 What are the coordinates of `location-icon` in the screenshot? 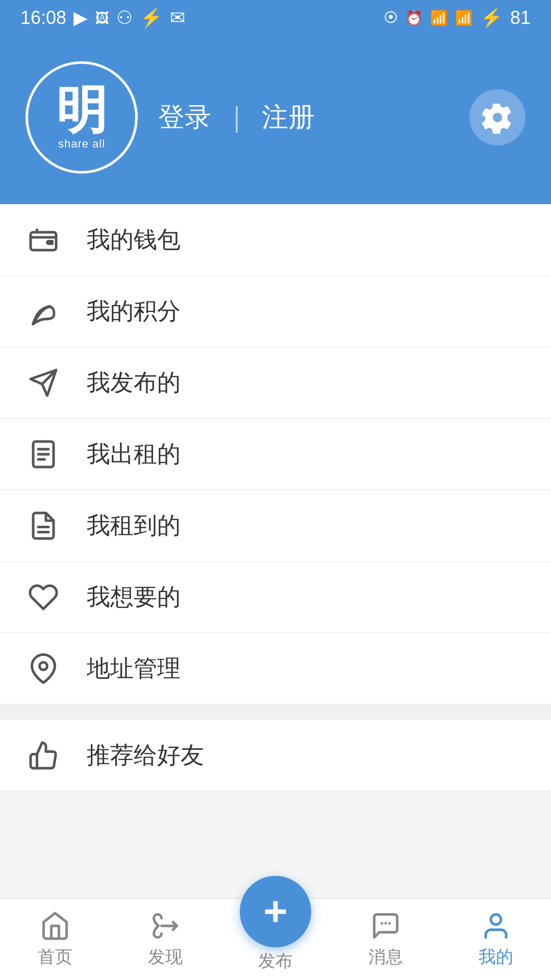 It's located at (43, 669).